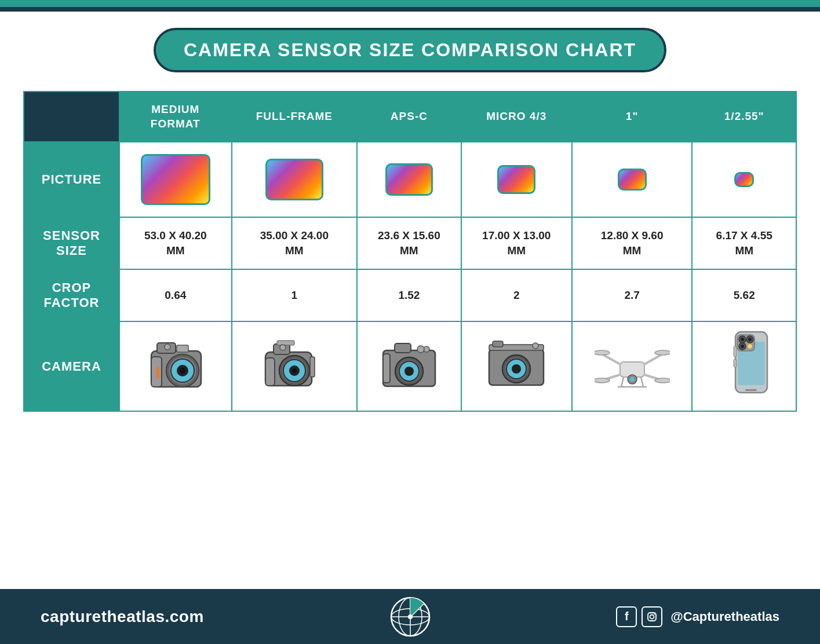  I want to click on col-header-micro43: MICRO 4/3, so click(517, 117).